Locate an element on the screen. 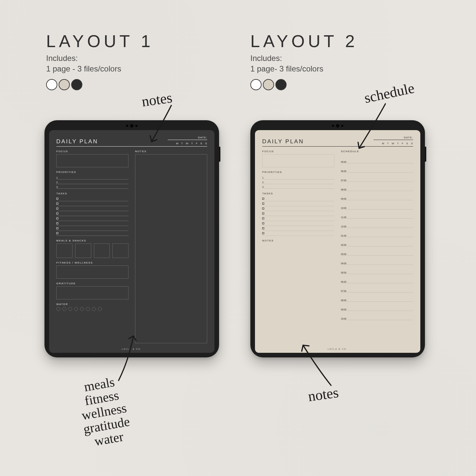 The height and width of the screenshot is (476, 476). layout1-includes-label: Includes: is located at coordinates (62, 58).